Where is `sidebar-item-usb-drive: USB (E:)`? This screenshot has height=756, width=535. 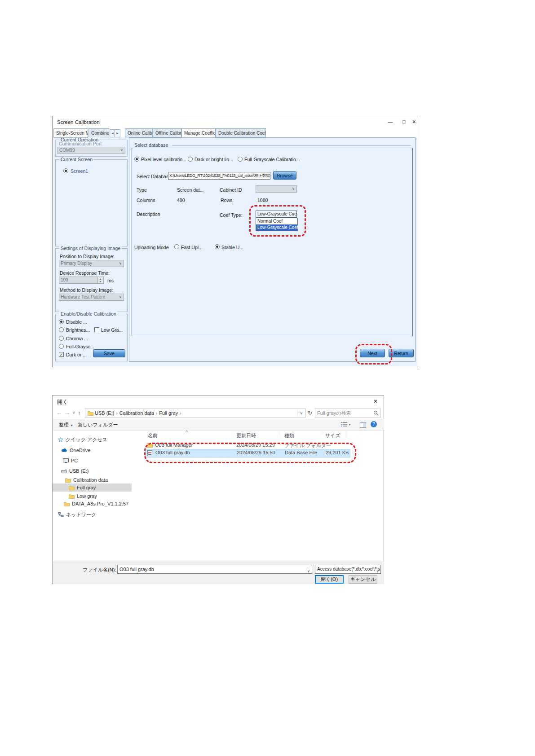 sidebar-item-usb-drive: USB (E:) is located at coordinates (75, 471).